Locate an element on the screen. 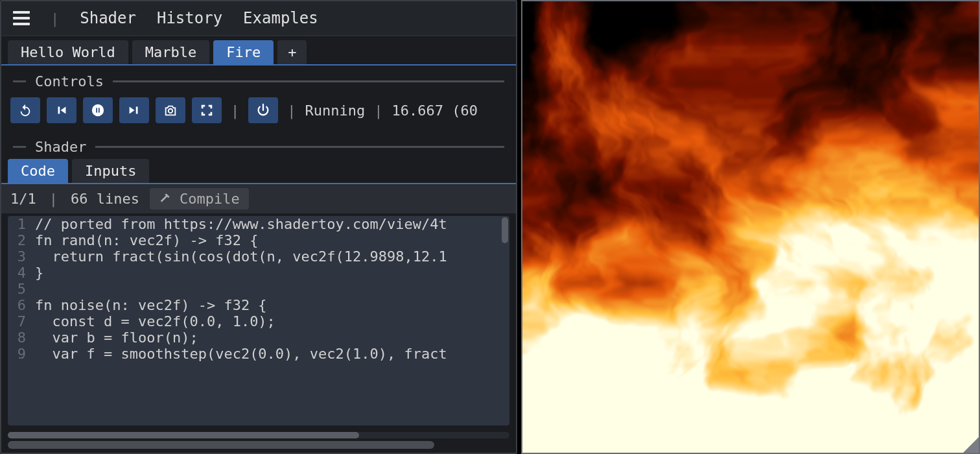  line-content: fn noise(n: vec2f) -> f32 { is located at coordinates (151, 305).